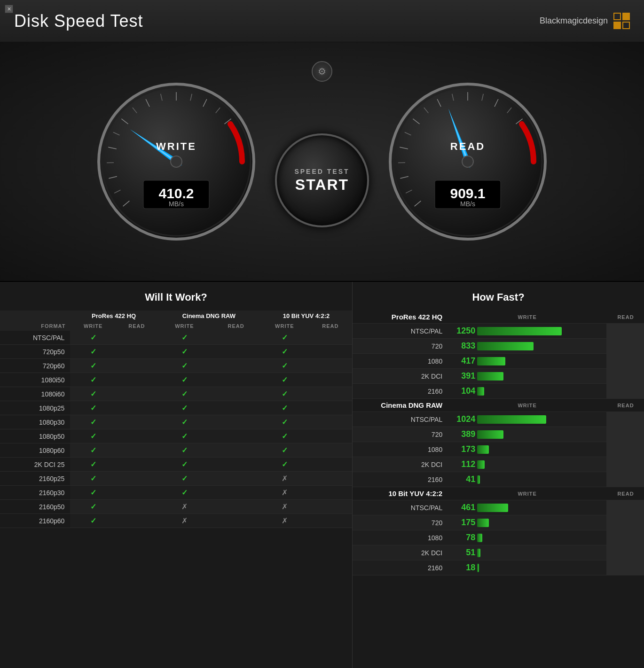  What do you see at coordinates (322, 185) in the screenshot?
I see `start-label: START` at bounding box center [322, 185].